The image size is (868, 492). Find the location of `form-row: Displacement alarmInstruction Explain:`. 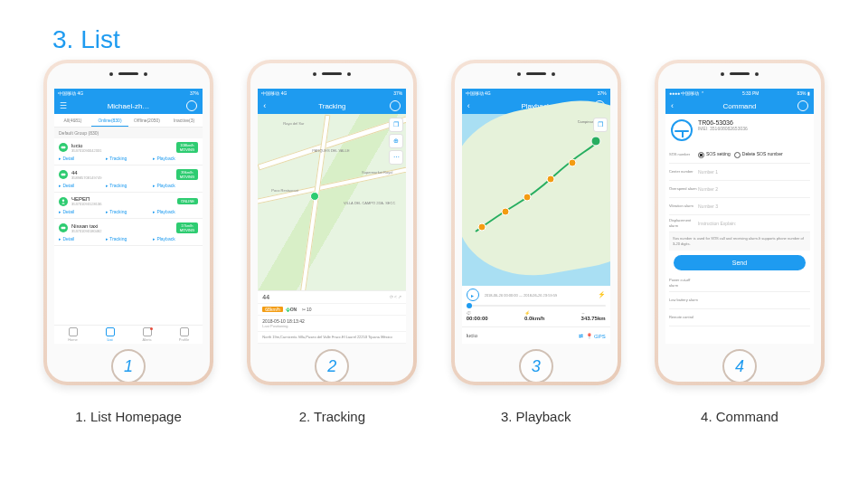

form-row: Displacement alarmInstruction Explain: is located at coordinates (740, 224).